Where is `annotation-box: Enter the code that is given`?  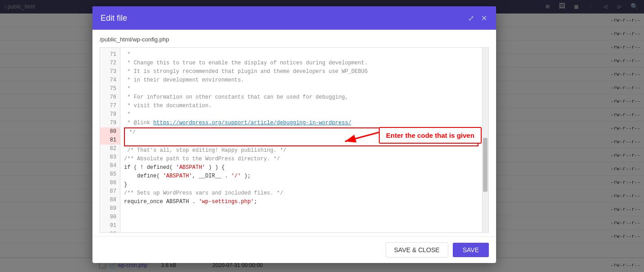 annotation-box: Enter the code that is given is located at coordinates (430, 135).